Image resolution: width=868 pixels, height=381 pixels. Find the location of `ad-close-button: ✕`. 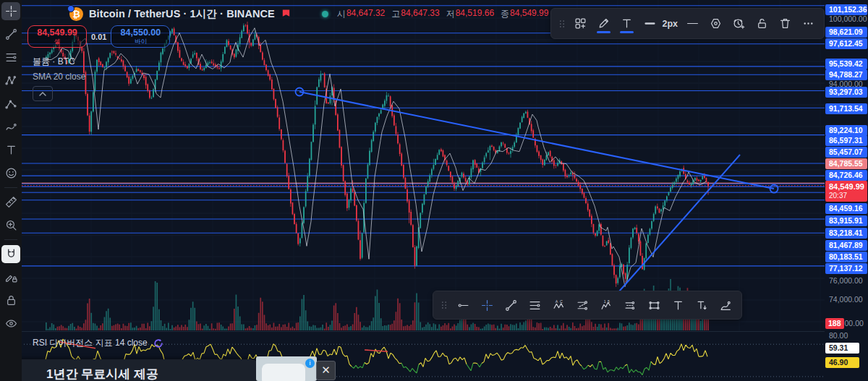

ad-close-button: ✕ is located at coordinates (326, 370).